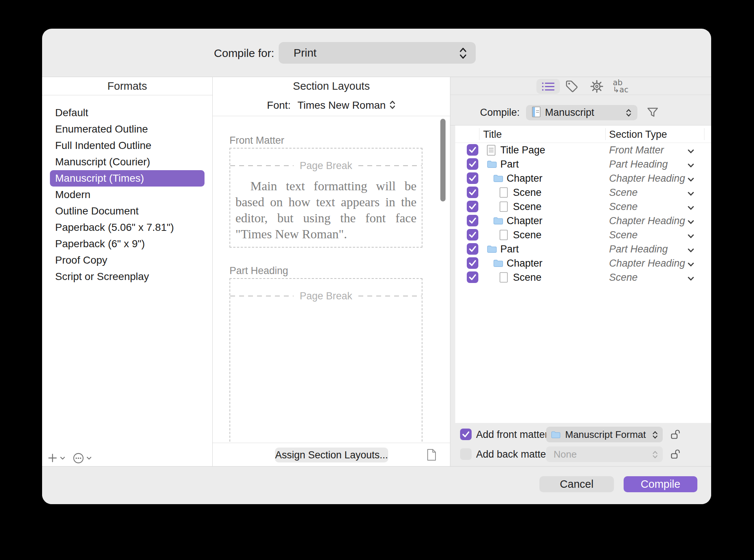 This screenshot has width=754, height=560. Describe the element at coordinates (466, 434) in the screenshot. I see `front-matter-checkbox` at that location.